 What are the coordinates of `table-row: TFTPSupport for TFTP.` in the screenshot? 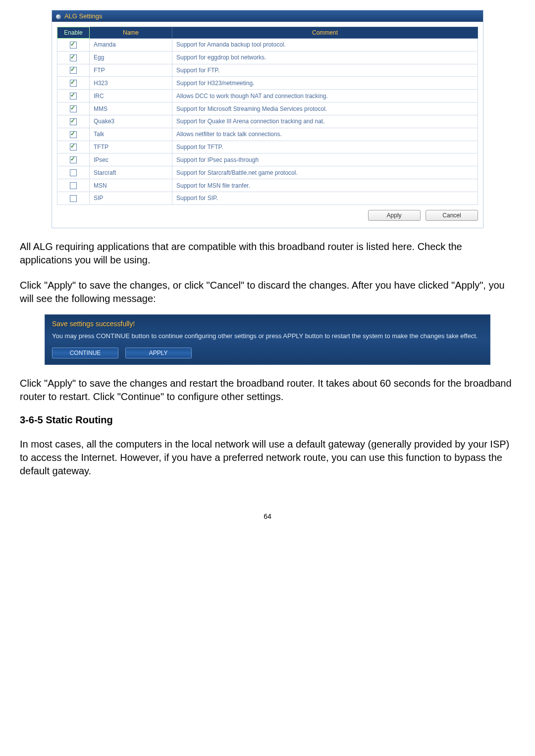 It's located at (268, 147).